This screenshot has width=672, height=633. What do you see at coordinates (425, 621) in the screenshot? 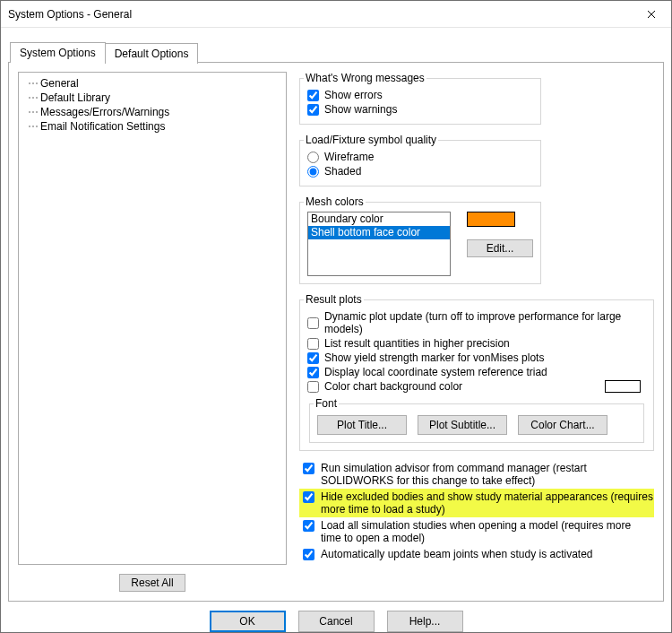
I see `help-button: Help...` at bounding box center [425, 621].